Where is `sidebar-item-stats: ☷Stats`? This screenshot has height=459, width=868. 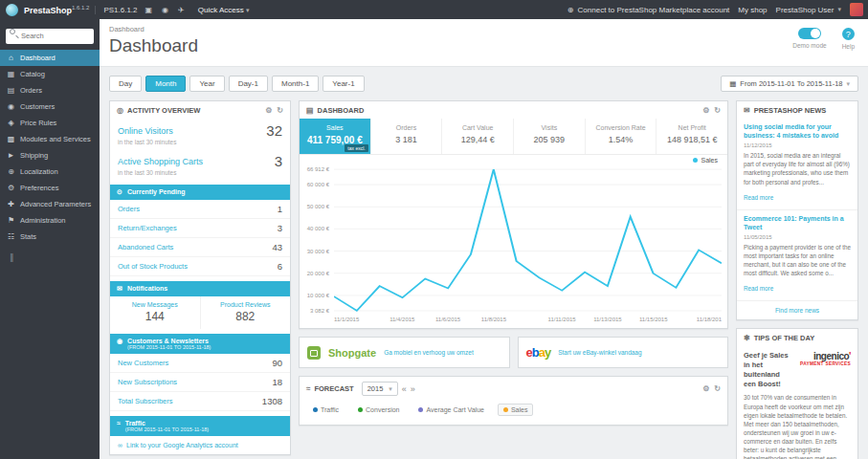
sidebar-item-stats: ☷Stats is located at coordinates (50, 237).